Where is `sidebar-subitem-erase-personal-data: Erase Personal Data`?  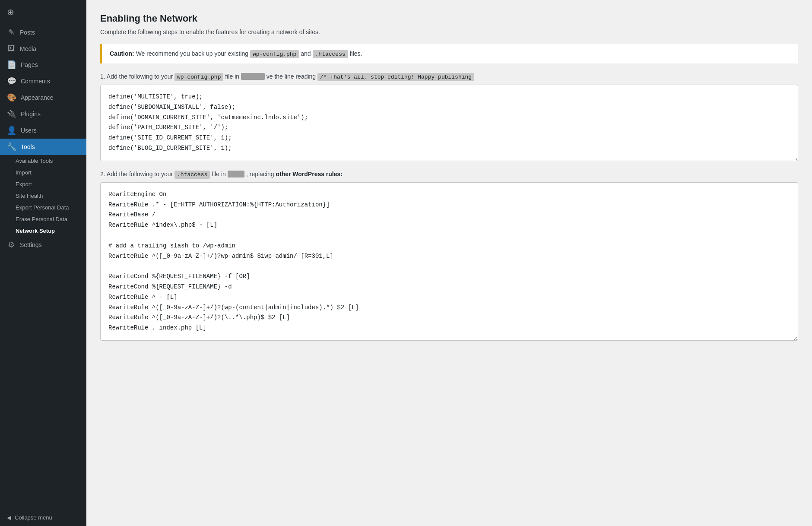
sidebar-subitem-erase-personal-data: Erase Personal Data is located at coordinates (43, 219).